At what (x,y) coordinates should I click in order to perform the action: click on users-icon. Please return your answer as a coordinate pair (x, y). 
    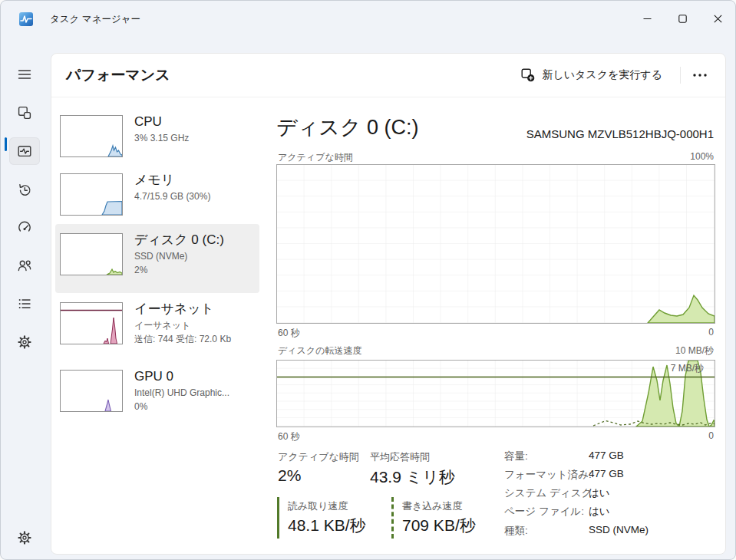
    Looking at the image, I should click on (25, 265).